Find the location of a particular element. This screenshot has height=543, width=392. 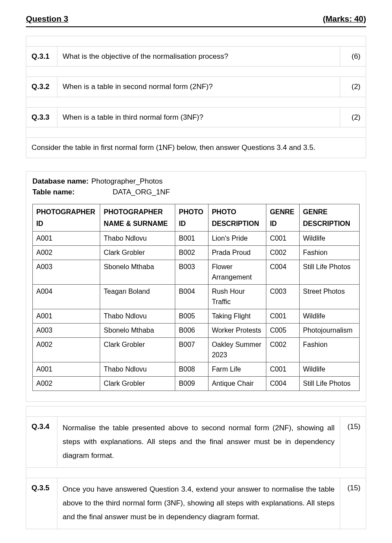

instruction-row: Consider the table in first normal form … is located at coordinates (196, 148).